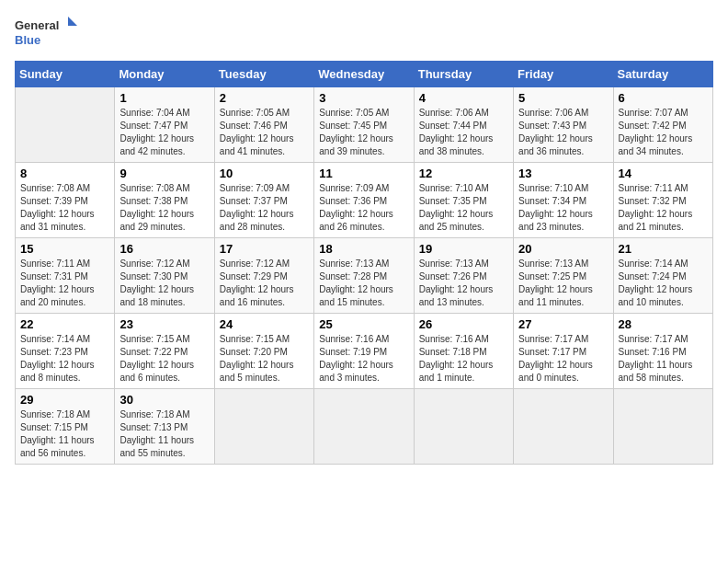 The image size is (728, 563). What do you see at coordinates (656, 208) in the screenshot?
I see `day-info: Sunrise: 7:11 AMSunset: 7:32 PMDaylight:…` at bounding box center [656, 208].